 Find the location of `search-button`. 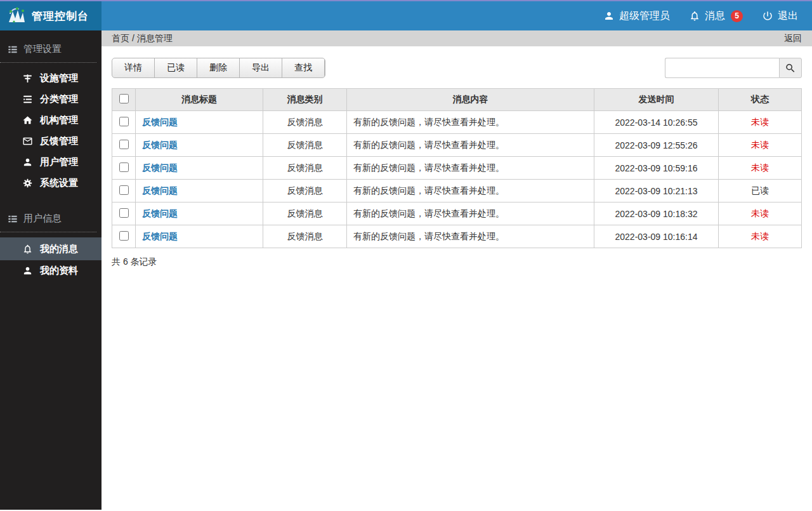

search-button is located at coordinates (790, 68).